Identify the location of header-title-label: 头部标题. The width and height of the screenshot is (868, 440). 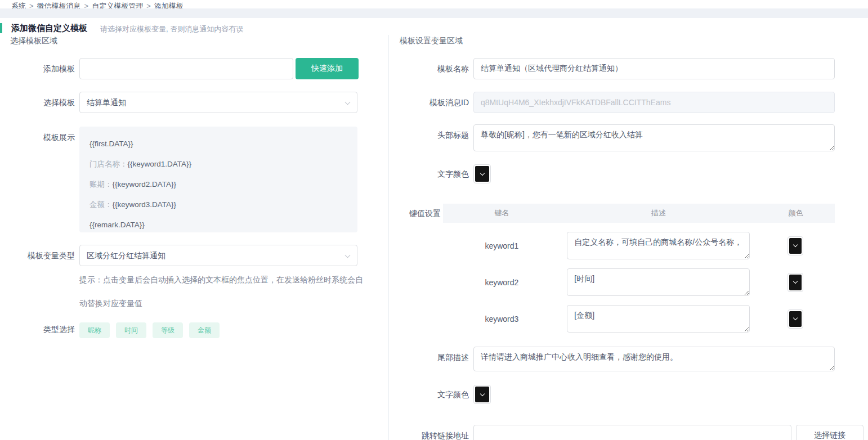
(431, 135).